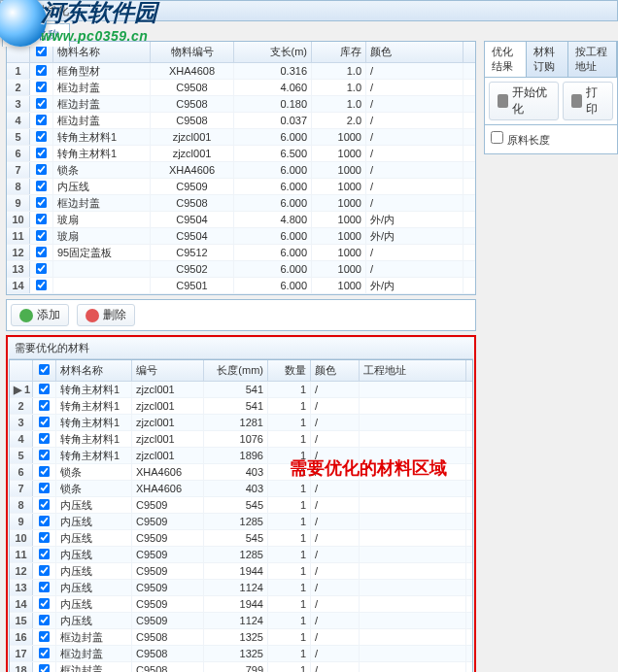 The width and height of the screenshot is (618, 672). Describe the element at coordinates (241, 72) in the screenshot. I see `table-row: 1框角型材XHA46080.3161.0/` at that location.